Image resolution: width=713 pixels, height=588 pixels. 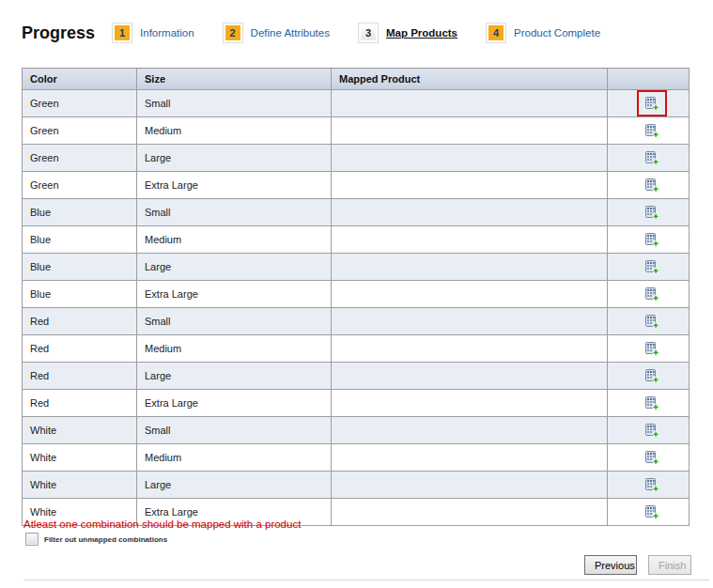 I want to click on step-2-link: Define Attributes, so click(x=290, y=33).